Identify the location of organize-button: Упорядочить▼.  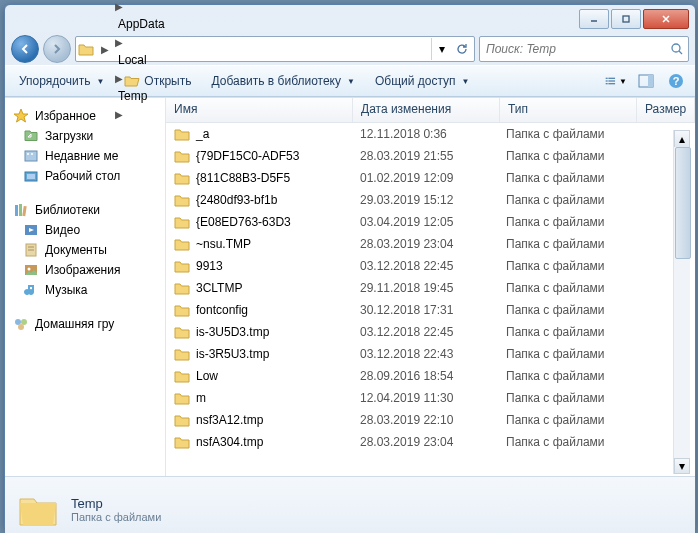
(62, 81).